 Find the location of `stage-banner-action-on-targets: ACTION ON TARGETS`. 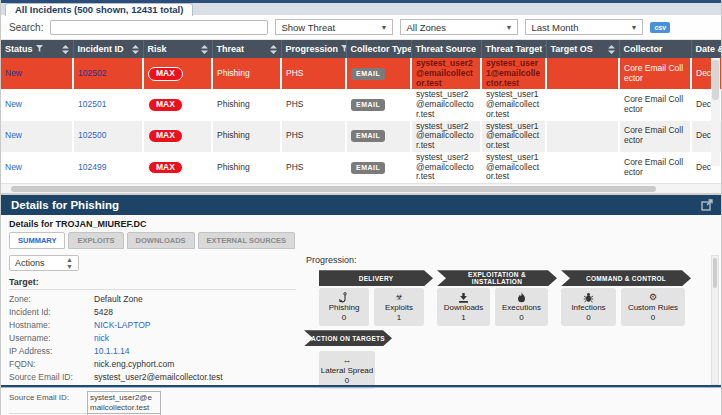

stage-banner-action-on-targets: ACTION ON TARGETS is located at coordinates (348, 338).